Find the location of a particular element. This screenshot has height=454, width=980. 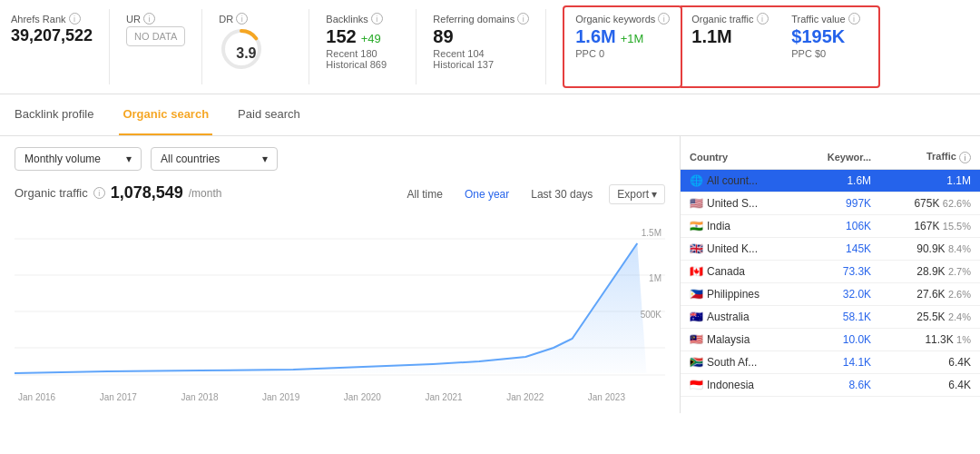

keywords-cell: 106K is located at coordinates (838, 225).